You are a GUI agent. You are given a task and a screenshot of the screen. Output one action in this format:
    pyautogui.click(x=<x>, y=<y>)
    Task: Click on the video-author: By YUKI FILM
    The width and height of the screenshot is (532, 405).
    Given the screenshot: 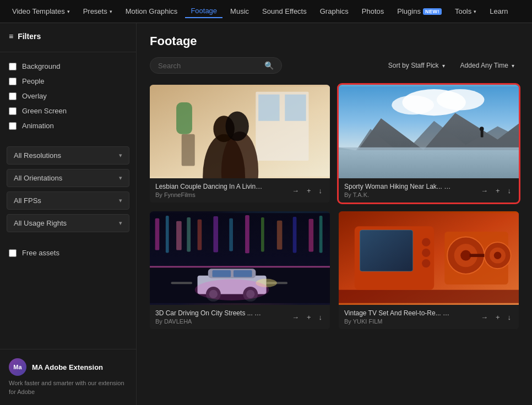 What is the action you would take?
    pyautogui.click(x=411, y=321)
    